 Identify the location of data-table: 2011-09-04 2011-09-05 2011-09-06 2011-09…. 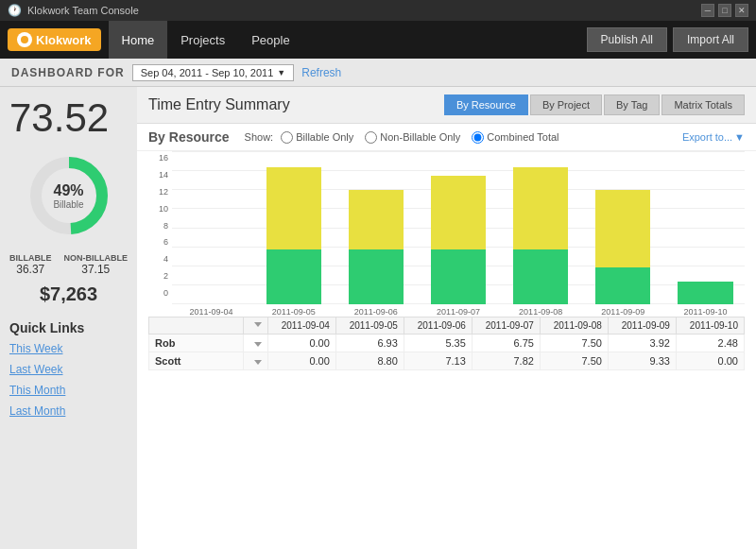
(446, 344).